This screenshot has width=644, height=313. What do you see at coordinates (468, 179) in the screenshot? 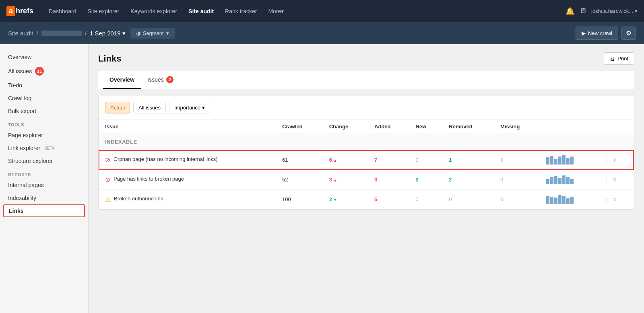
I see `row-removed: 2` at bounding box center [468, 179].